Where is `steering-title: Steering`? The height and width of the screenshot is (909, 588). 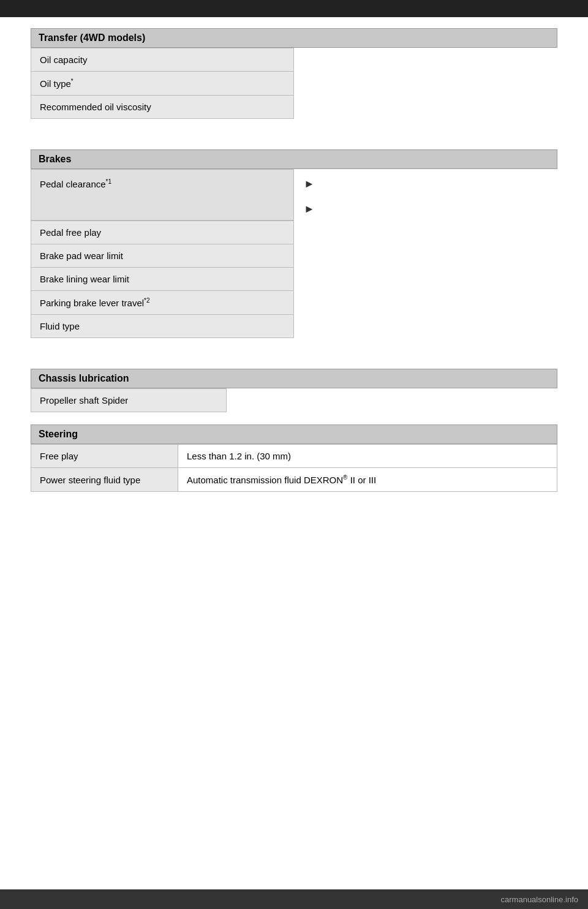 steering-title: Steering is located at coordinates (58, 434).